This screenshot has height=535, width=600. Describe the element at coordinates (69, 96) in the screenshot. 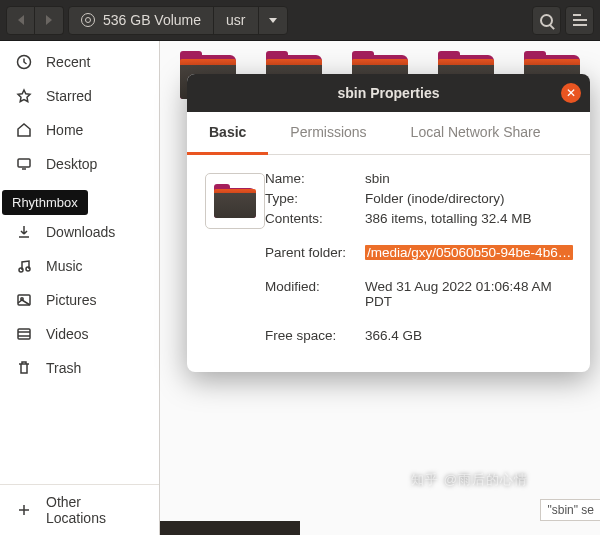

I see `sidebar-item-label: Starred` at that location.